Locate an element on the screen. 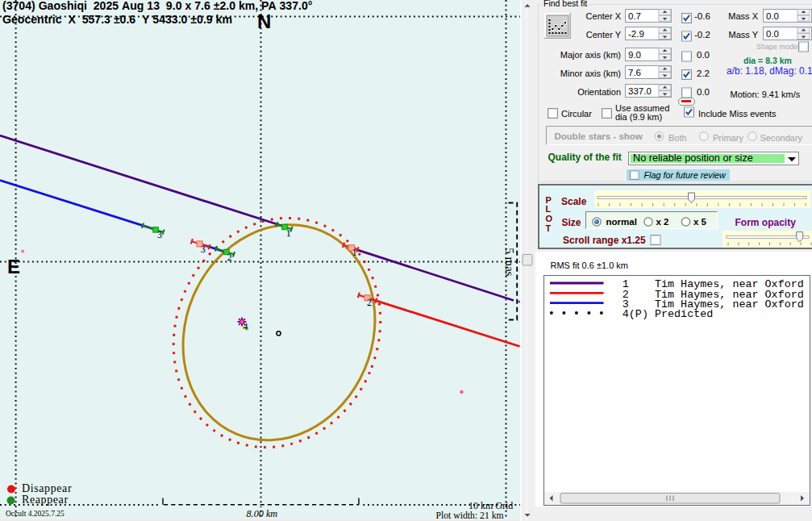  svg-text: 10 km Grid is located at coordinates (490, 506).